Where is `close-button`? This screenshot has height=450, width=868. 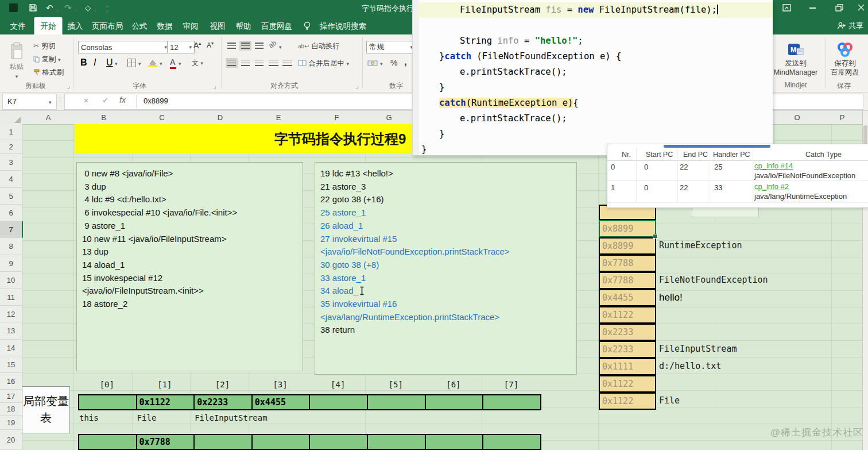 close-button is located at coordinates (861, 7).